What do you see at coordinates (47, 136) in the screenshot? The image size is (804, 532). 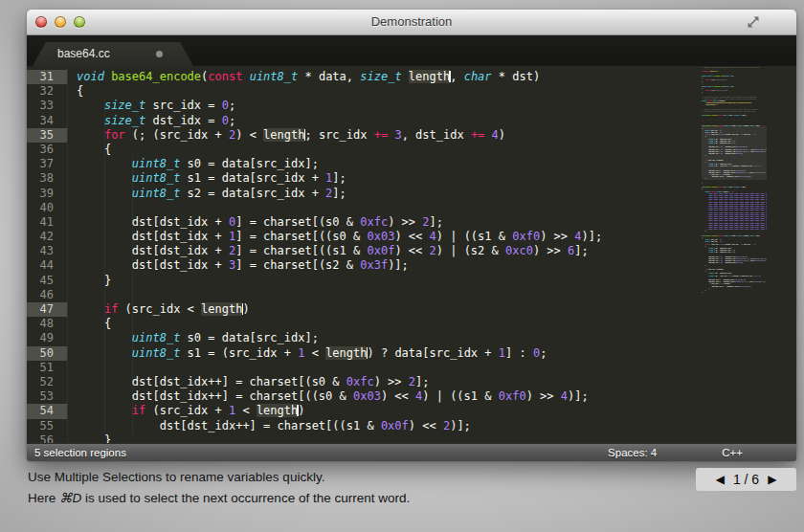 I see `line-number: 35` at bounding box center [47, 136].